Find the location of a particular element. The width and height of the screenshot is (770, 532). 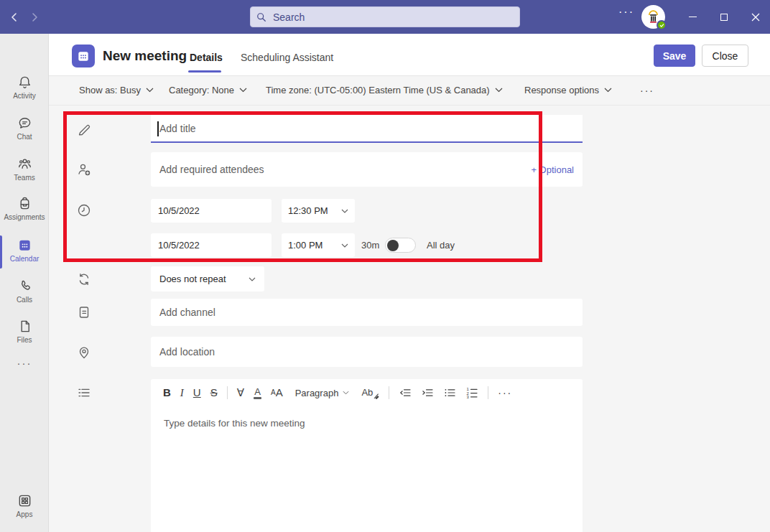

search-box is located at coordinates (385, 17).